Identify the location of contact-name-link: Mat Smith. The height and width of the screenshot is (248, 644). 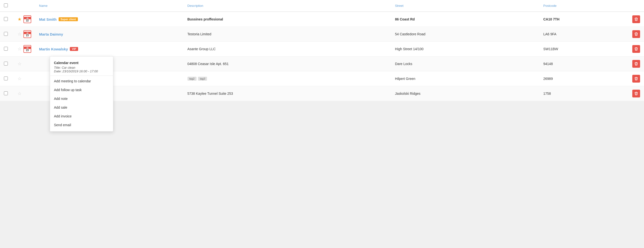
(48, 19).